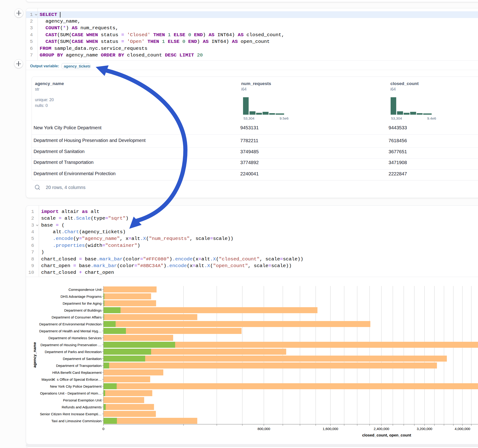 The image size is (478, 448). I want to click on svg-text: 4,000,000, so click(463, 429).